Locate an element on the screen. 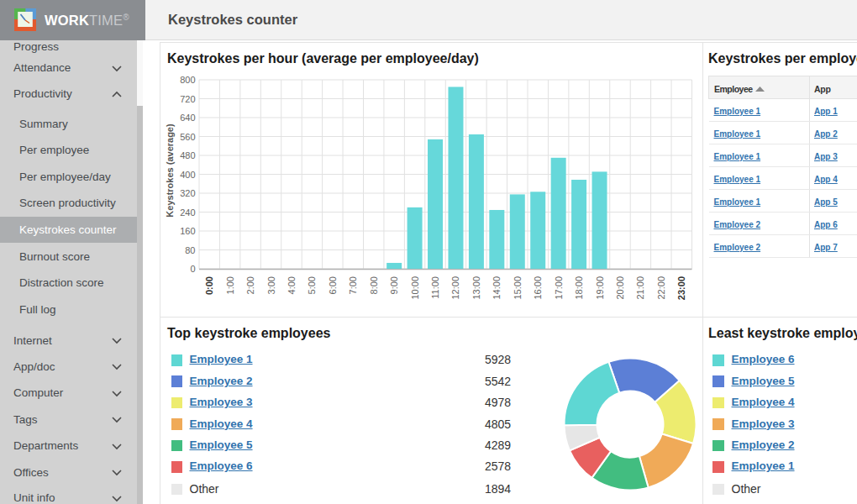  svg-text: 20:00 is located at coordinates (620, 288).